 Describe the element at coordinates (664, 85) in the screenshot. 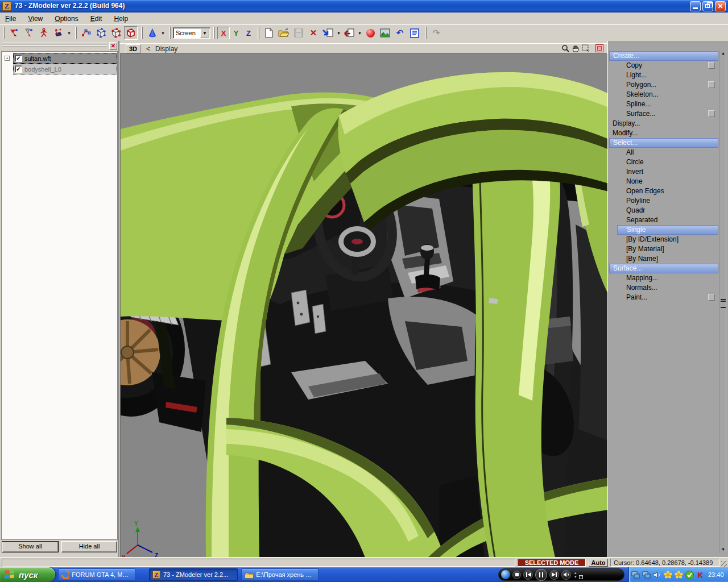

I see `command-item-polygon: Polygon...` at that location.